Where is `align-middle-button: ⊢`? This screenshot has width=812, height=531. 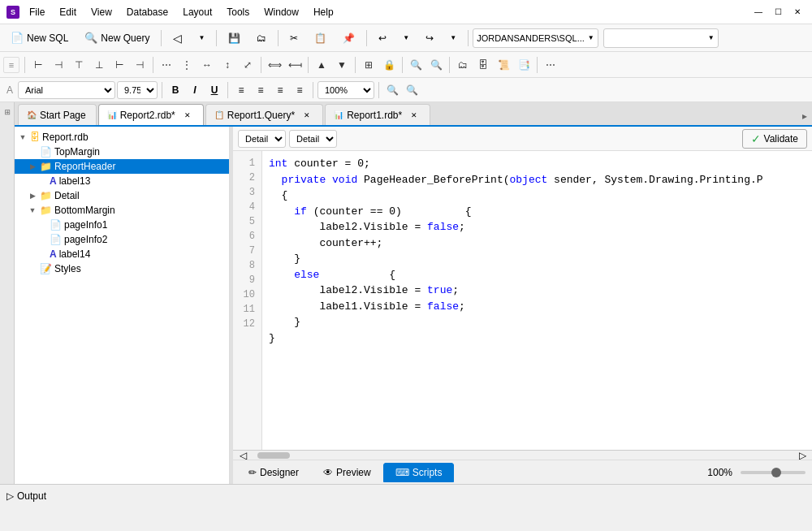
align-middle-button: ⊢ is located at coordinates (119, 65).